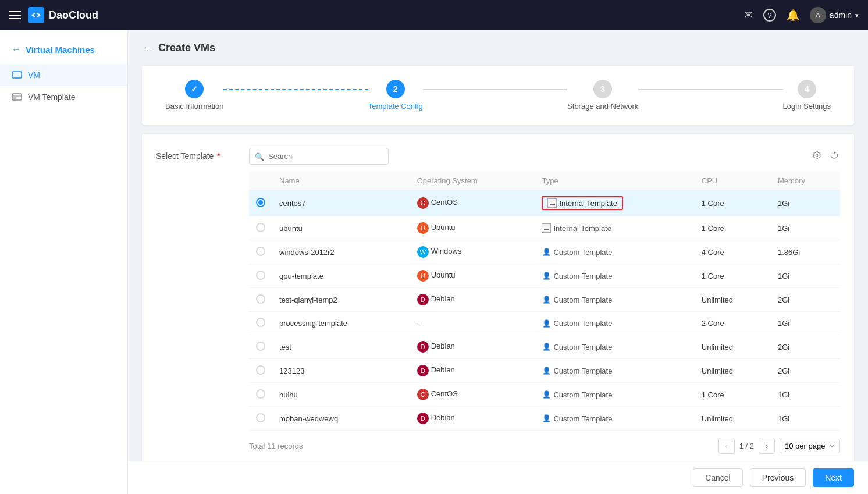 This screenshot has height=494, width=868. Describe the element at coordinates (64, 52) in the screenshot. I see `sidebar-title: ← Virtual Machines` at that location.